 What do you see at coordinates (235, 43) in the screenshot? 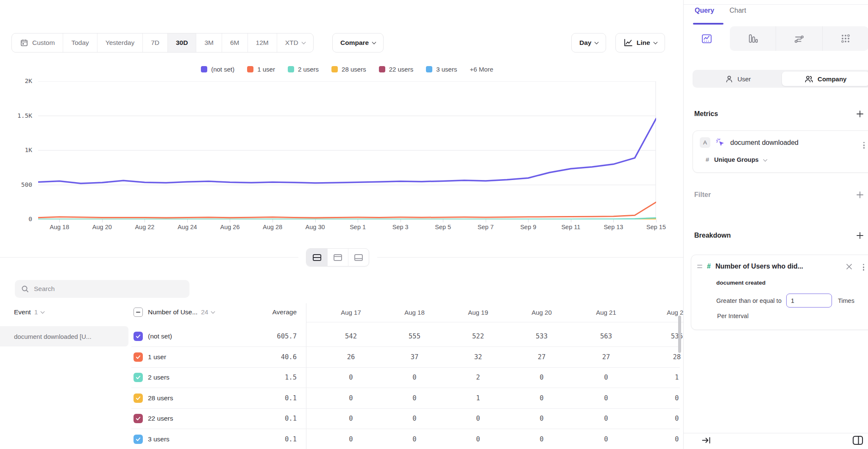
I see `range-6m: 6M` at bounding box center [235, 43].